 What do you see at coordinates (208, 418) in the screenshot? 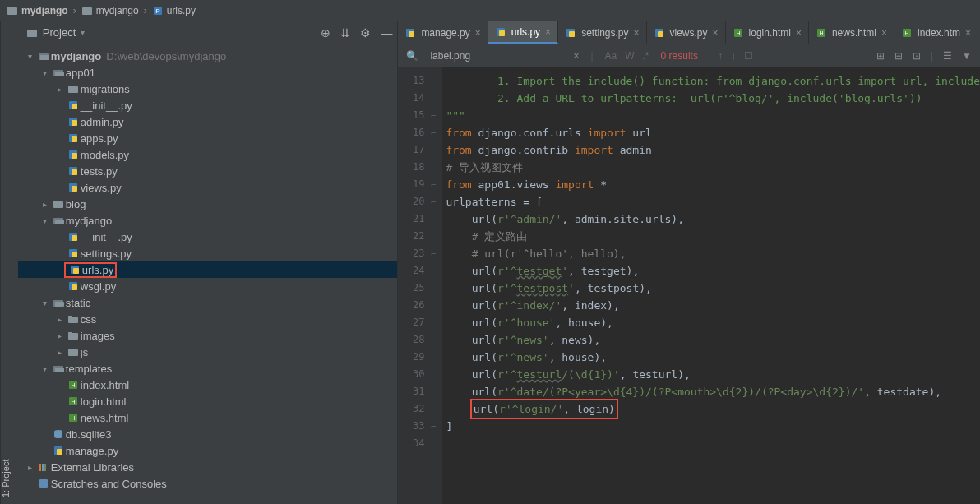
I see `tree-row: Hnews.html` at bounding box center [208, 418].